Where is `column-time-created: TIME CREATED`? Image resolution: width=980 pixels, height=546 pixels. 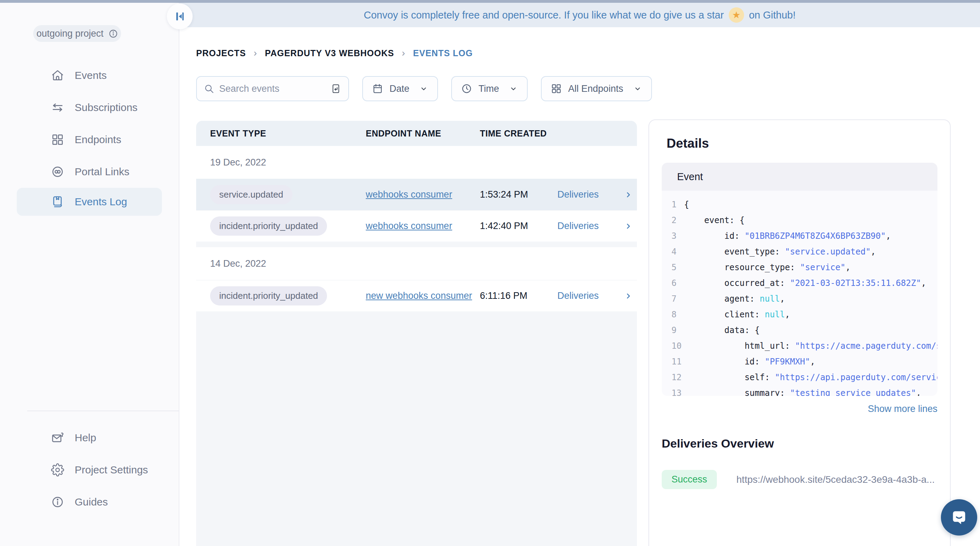 column-time-created: TIME CREATED is located at coordinates (519, 134).